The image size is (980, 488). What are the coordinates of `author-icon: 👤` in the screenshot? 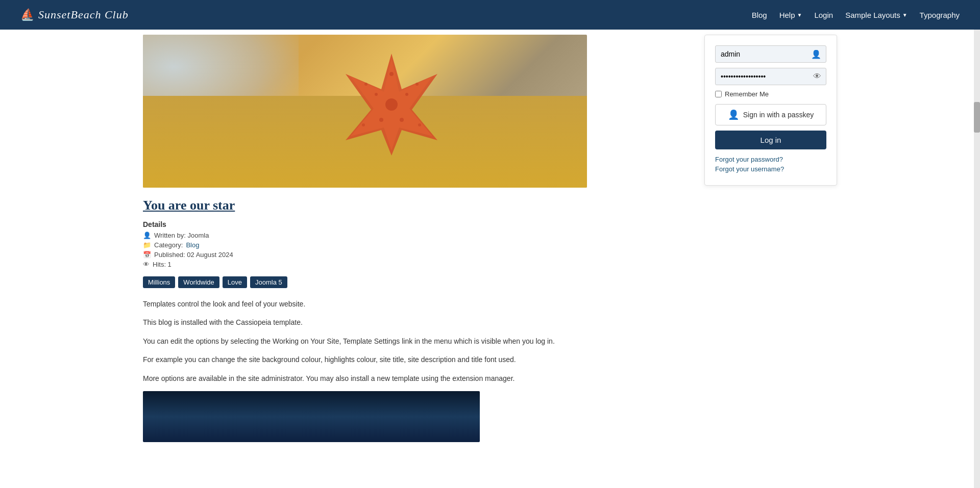 It's located at (147, 236).